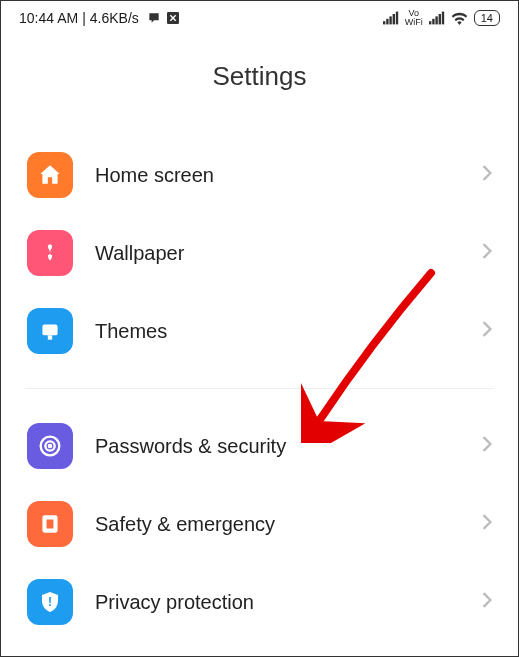 Image resolution: width=519 pixels, height=657 pixels. Describe the element at coordinates (50, 331) in the screenshot. I see `themes-icon` at that location.